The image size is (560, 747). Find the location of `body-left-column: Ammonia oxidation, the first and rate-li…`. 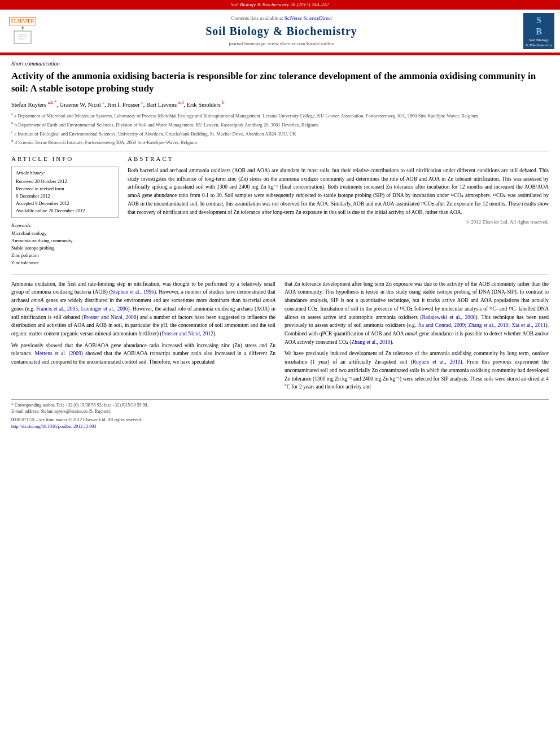

body-left-column: Ammonia oxidation, the first and rate-li… is located at coordinates (143, 338).